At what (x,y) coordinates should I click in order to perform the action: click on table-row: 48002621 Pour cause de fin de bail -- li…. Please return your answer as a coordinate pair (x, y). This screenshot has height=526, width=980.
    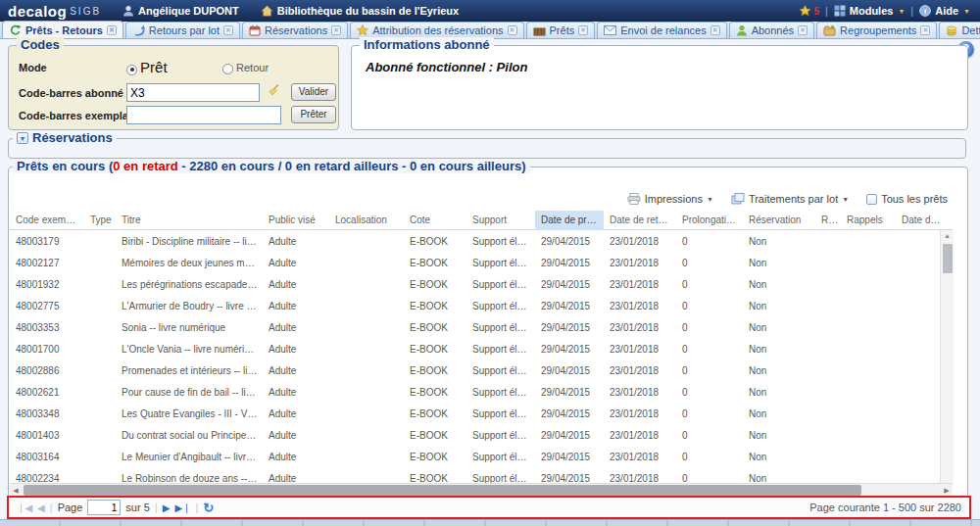
    Looking at the image, I should click on (481, 392).